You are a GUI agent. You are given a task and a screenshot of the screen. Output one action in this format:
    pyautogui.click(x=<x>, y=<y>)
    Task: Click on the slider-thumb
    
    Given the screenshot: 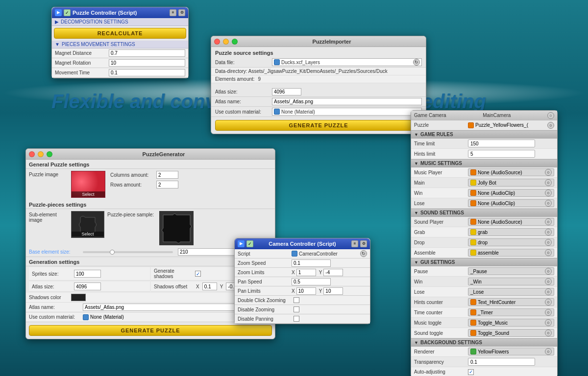 What is the action you would take?
    pyautogui.click(x=112, y=252)
    